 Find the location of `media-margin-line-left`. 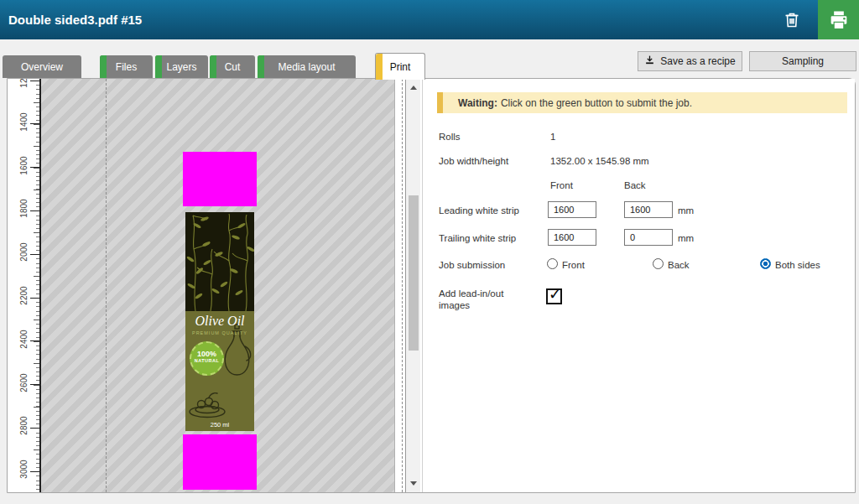

media-margin-line-left is located at coordinates (106, 285).